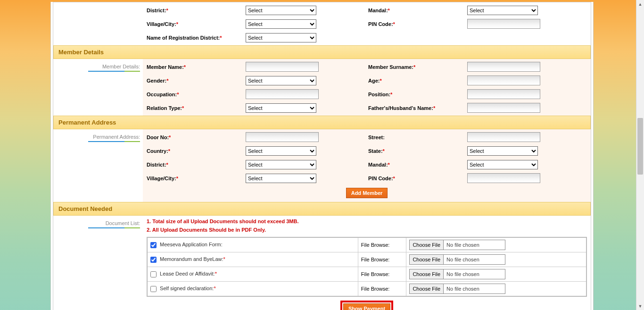 The height and width of the screenshot is (310, 644). Describe the element at coordinates (121, 67) in the screenshot. I see `member-details-side: Member Details:` at that location.